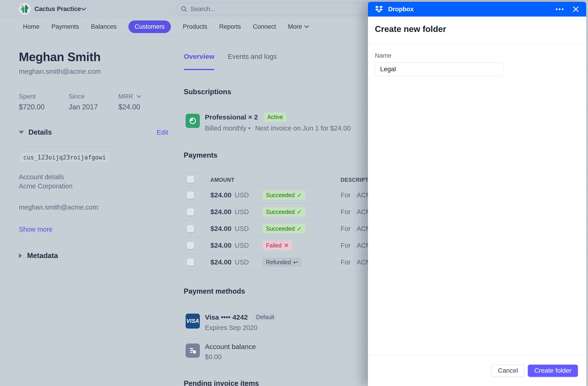 Image resolution: width=588 pixels, height=386 pixels. I want to click on drawer-body: Name, so click(477, 64).